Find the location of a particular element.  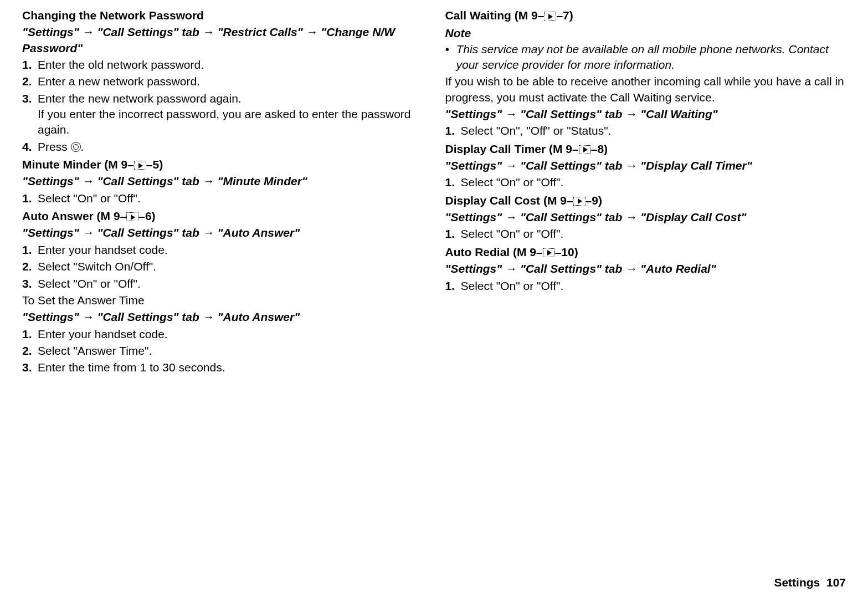

steps-change-network-password: 1.Enter the old network password. 2.Ente… is located at coordinates (223, 82).